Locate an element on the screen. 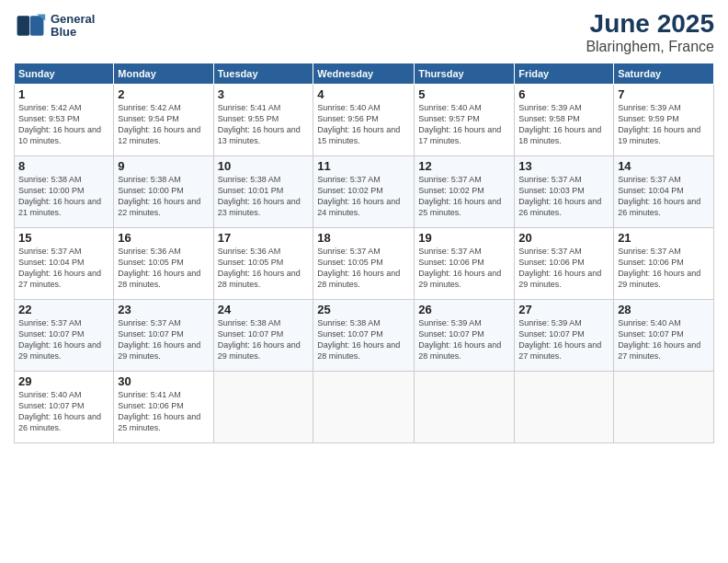 This screenshot has width=728, height=563. daylight-label: Daylight: 16 hours and 24 minutes. is located at coordinates (358, 207).